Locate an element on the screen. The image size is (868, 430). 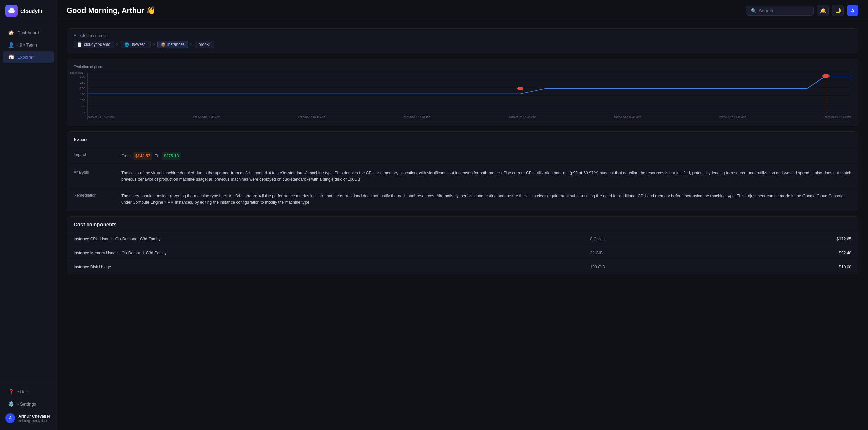
y-label-200: 200 is located at coordinates (83, 88).